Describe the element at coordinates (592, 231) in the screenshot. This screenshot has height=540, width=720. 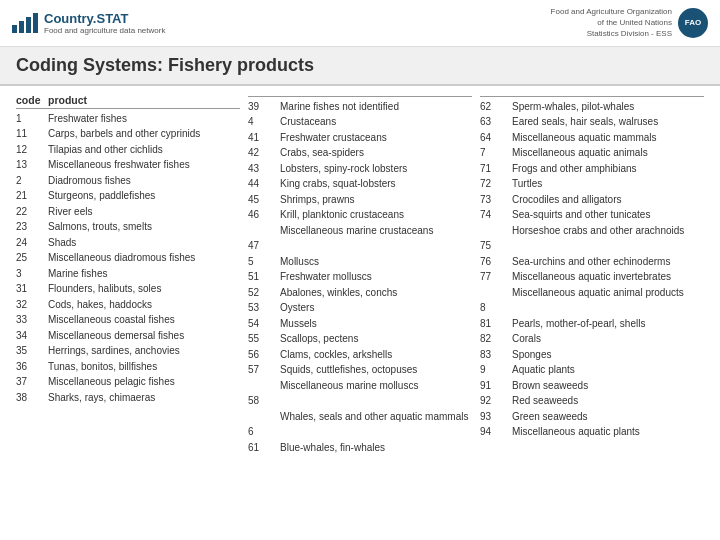
I see `list-item: Horseshoe crabs and other arachnoids` at that location.